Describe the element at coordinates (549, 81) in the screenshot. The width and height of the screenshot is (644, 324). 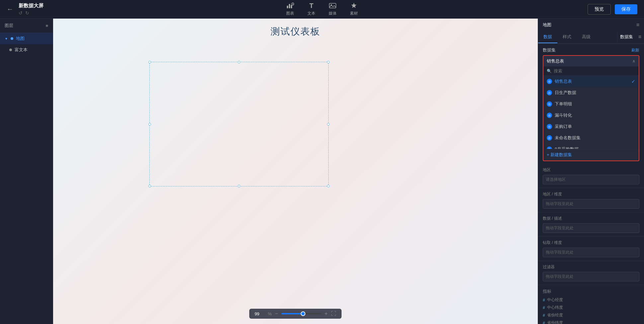
I see `ds-icon-sales: ◎` at that location.